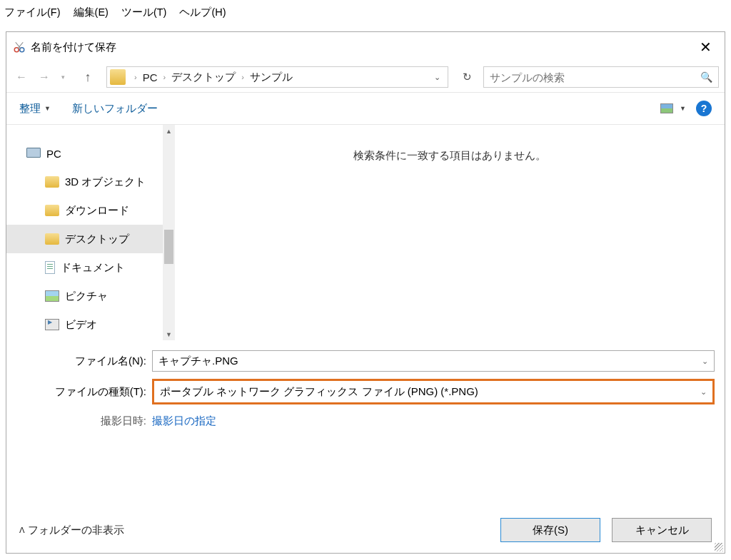 The image size is (731, 560). What do you see at coordinates (91, 296) in the screenshot?
I see `tree-item-pictures: ピクチャ` at bounding box center [91, 296].